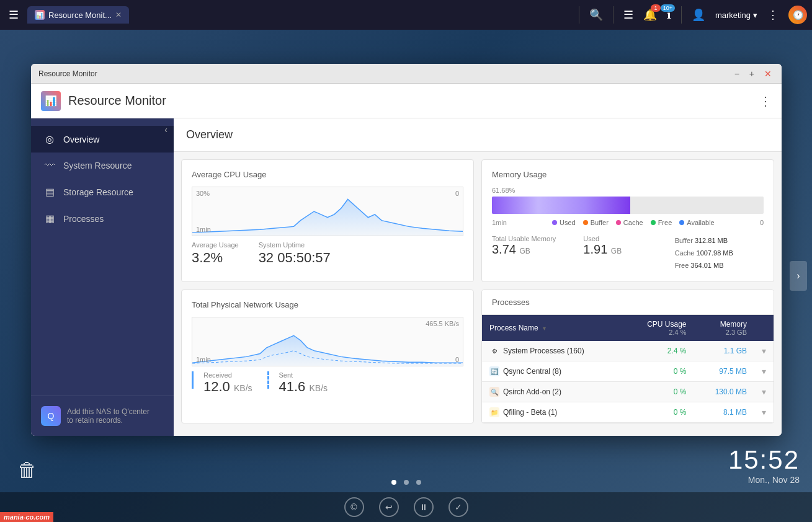 The image size is (812, 522). I want to click on desktop-dock: © ↩ ⏸ ✓, so click(406, 507).